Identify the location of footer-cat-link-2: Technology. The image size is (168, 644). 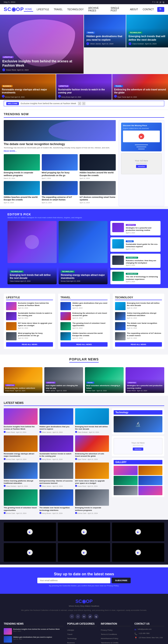
(72, 638).